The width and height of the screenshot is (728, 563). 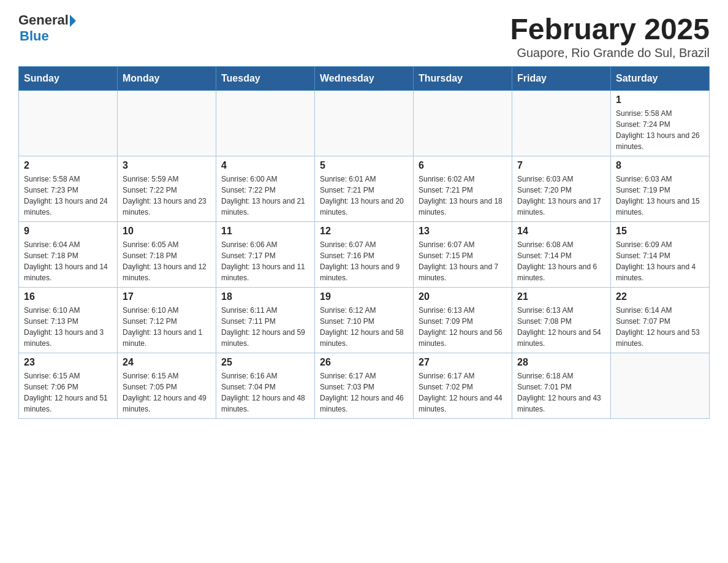 What do you see at coordinates (661, 124) in the screenshot?
I see `table-row: 1Sunrise: 5:58 AM Sunset: 7:24 PM Daylig…` at bounding box center [661, 124].